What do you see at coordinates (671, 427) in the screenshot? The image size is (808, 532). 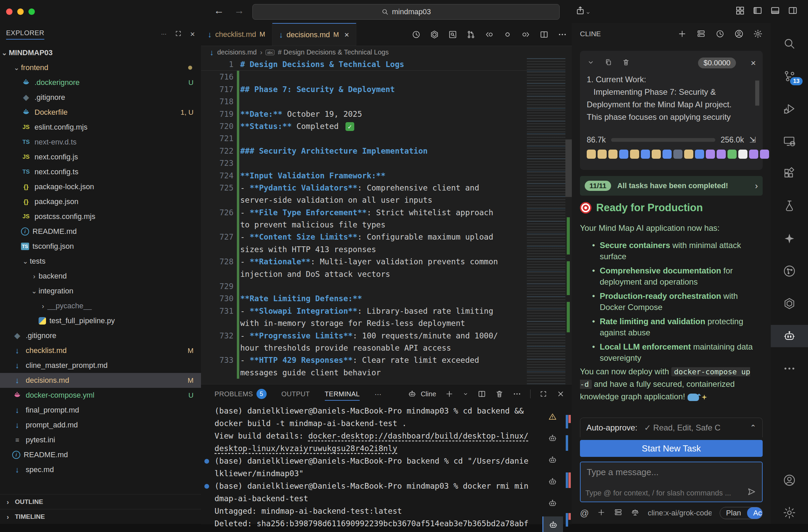 I see `auto-approve-bar: Auto-approve: ✓ Read, Edit, Safe C ⌃` at bounding box center [671, 427].